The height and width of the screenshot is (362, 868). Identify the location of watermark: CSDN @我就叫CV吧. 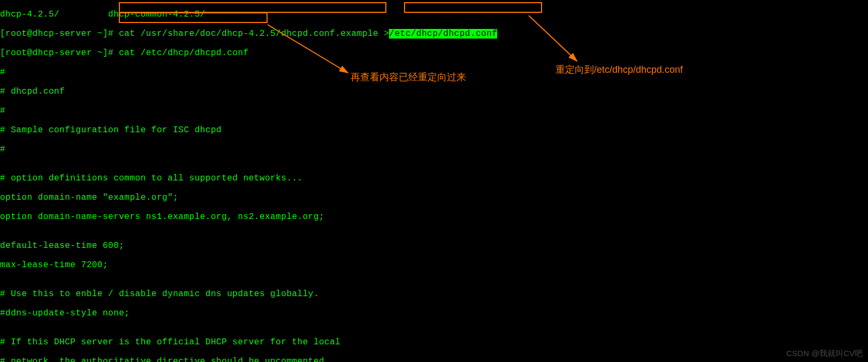
(824, 353).